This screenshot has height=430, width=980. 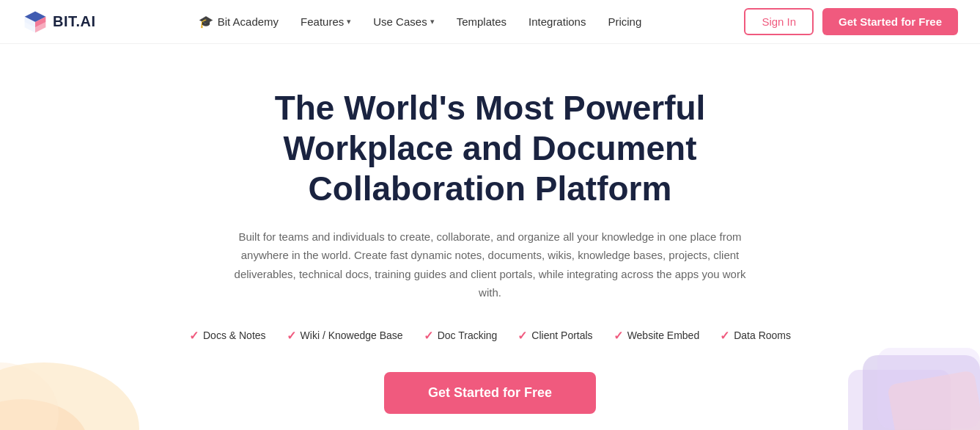 What do you see at coordinates (352, 335) in the screenshot?
I see `feature-badge-label: Wiki / Knowedge Base` at bounding box center [352, 335].